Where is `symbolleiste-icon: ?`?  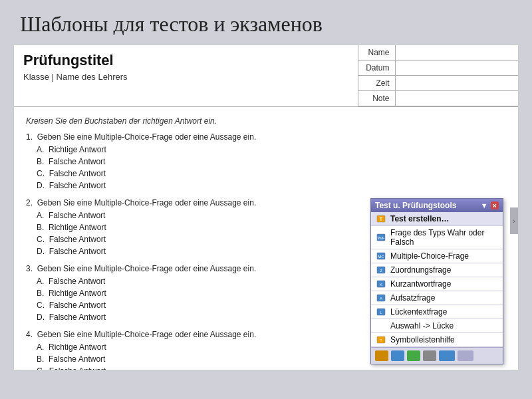 symbolleiste-icon: ? is located at coordinates (381, 340).